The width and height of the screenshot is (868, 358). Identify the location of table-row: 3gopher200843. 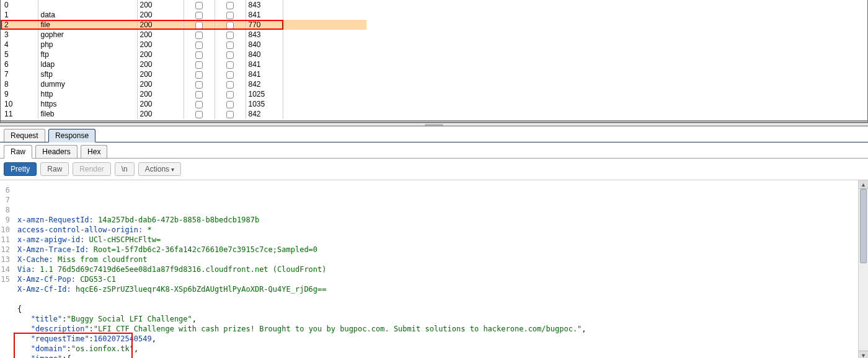
(184, 35).